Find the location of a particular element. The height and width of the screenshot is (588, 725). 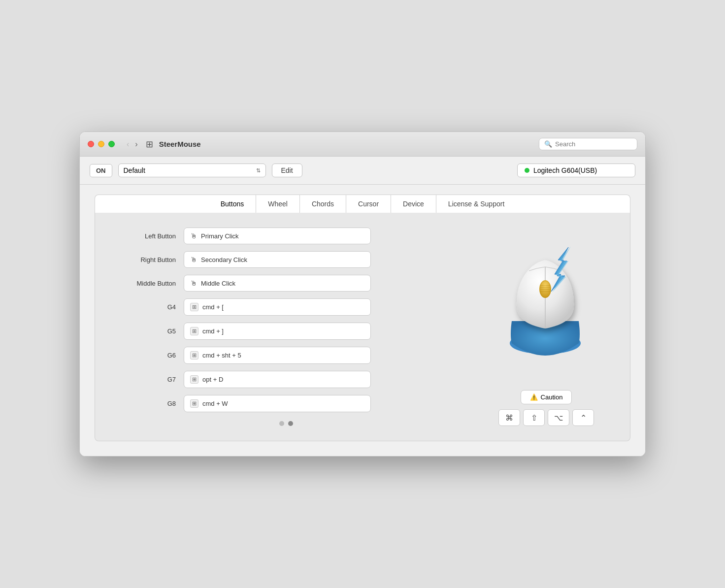

table-row: Right Button 🖱 Secondary Click is located at coordinates (286, 260).